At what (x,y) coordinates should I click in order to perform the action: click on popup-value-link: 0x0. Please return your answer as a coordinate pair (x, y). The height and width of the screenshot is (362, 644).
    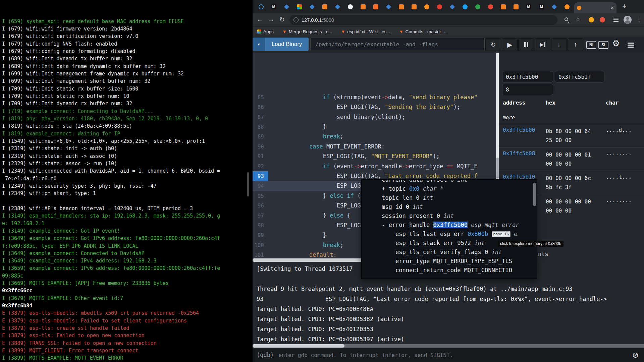
    Looking at the image, I should click on (415, 189).